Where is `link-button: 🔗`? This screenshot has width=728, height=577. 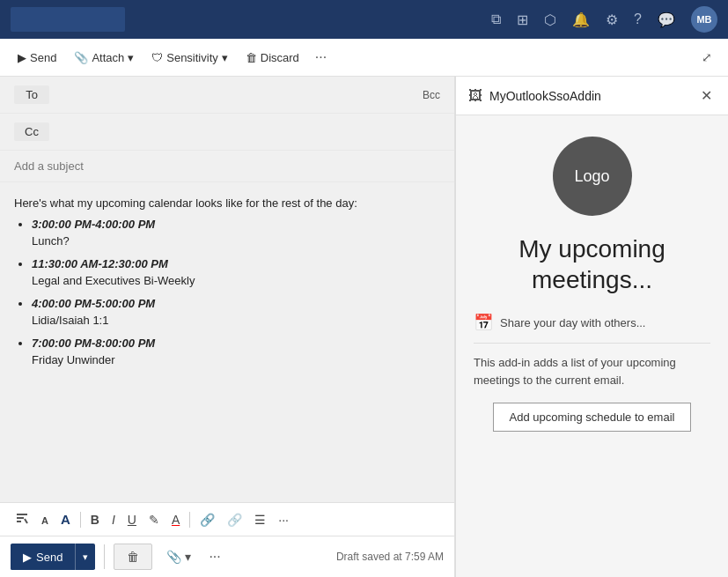
link-button: 🔗 is located at coordinates (208, 520).